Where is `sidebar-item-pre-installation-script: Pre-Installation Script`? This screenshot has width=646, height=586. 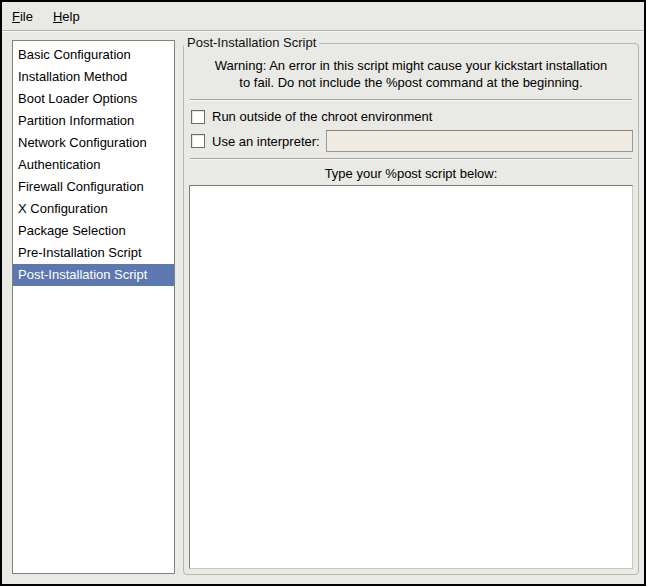 sidebar-item-pre-installation-script: Pre-Installation Script is located at coordinates (94, 253).